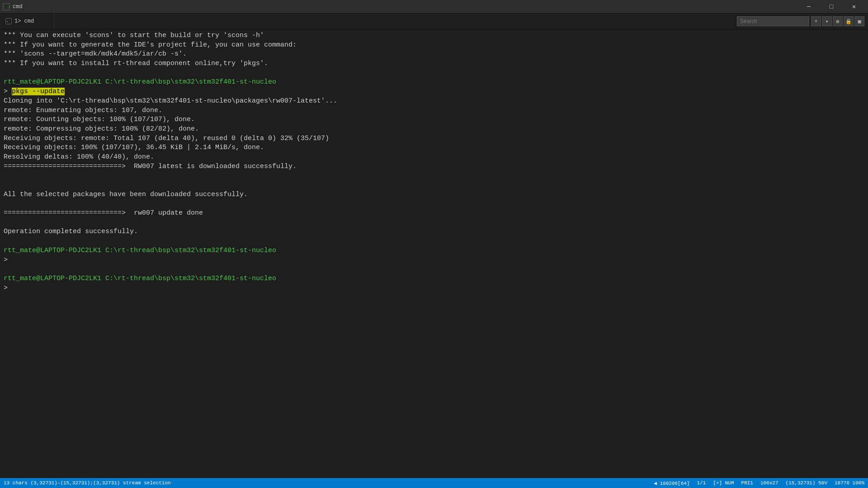 The width and height of the screenshot is (868, 488). I want to click on window-icon: ⊞, so click(838, 21).